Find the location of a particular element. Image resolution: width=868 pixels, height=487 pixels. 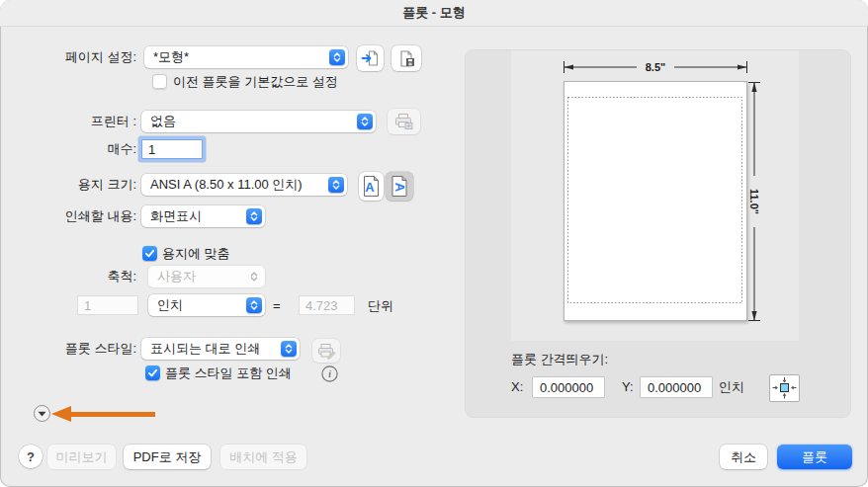

cancel-button: 취소 is located at coordinates (743, 456).